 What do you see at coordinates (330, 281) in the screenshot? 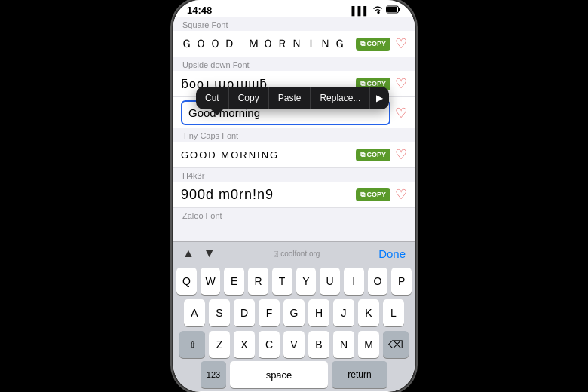
I see `key-u: U` at bounding box center [330, 281].